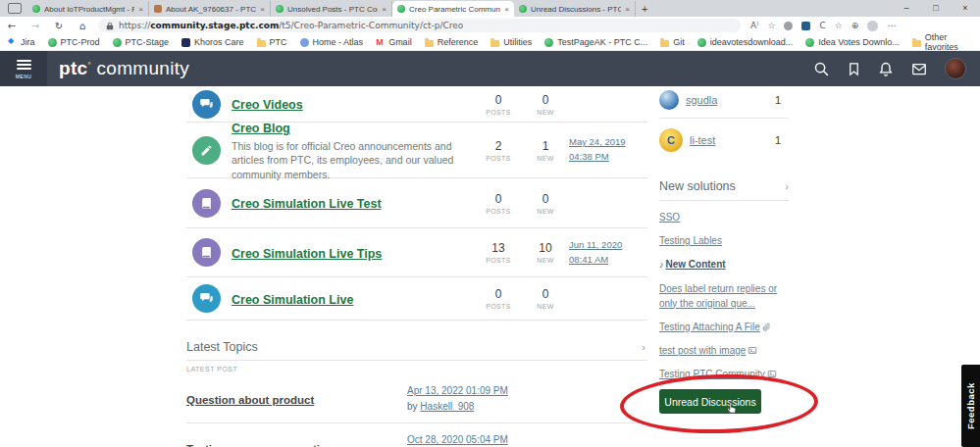 The width and height of the screenshot is (980, 447). What do you see at coordinates (746, 42) in the screenshot?
I see `bookmark-ideavotesdownload: ideavotesdownload...` at bounding box center [746, 42].